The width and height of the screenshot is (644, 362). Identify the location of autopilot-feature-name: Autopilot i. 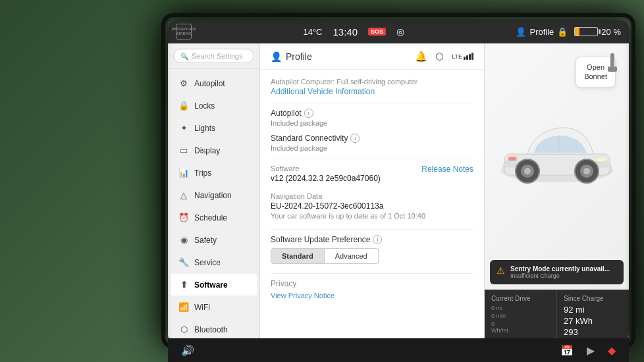
(299, 113).